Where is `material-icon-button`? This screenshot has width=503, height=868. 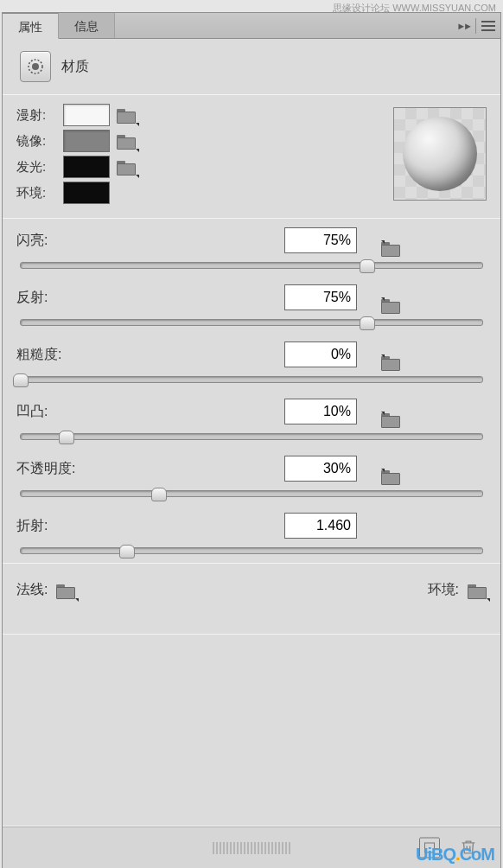 material-icon-button is located at coordinates (35, 67).